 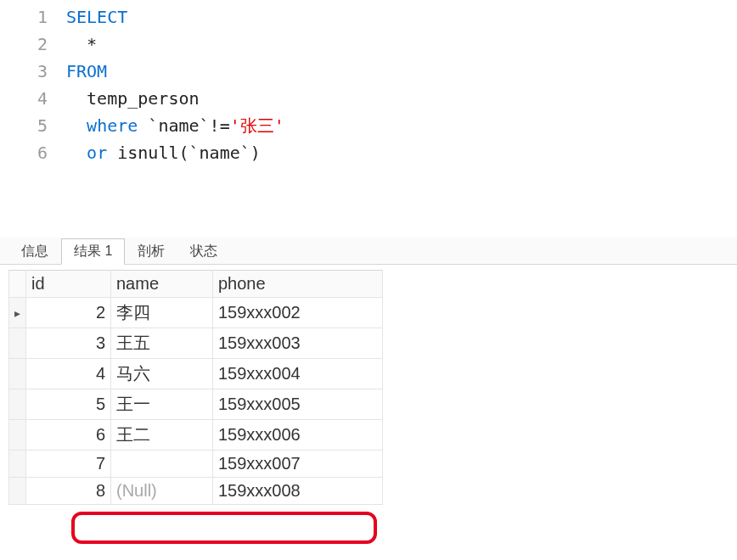 What do you see at coordinates (151, 251) in the screenshot?
I see `tab-剖析: 剖析` at bounding box center [151, 251].